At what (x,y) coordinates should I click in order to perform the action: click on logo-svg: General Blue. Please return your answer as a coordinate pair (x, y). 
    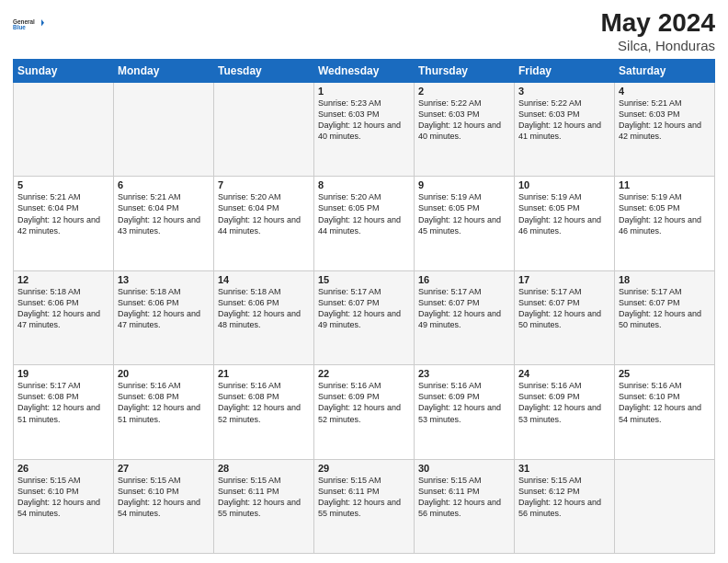
    Looking at the image, I should click on (28, 25).